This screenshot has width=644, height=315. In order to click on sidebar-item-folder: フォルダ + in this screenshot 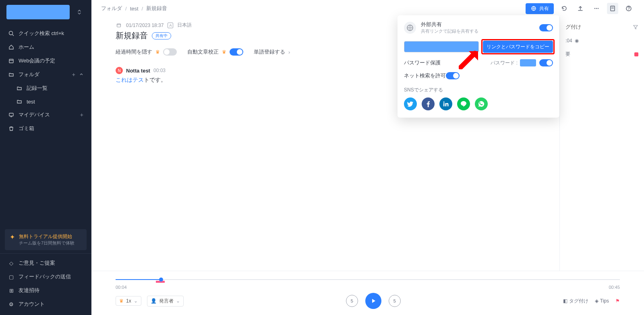, I will do `click(46, 75)`.